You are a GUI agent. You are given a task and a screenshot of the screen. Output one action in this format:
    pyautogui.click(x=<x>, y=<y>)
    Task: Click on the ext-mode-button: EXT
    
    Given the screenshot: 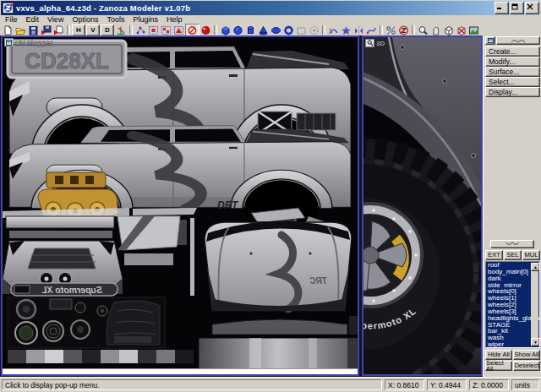 What is the action you would take?
    pyautogui.click(x=494, y=255)
    